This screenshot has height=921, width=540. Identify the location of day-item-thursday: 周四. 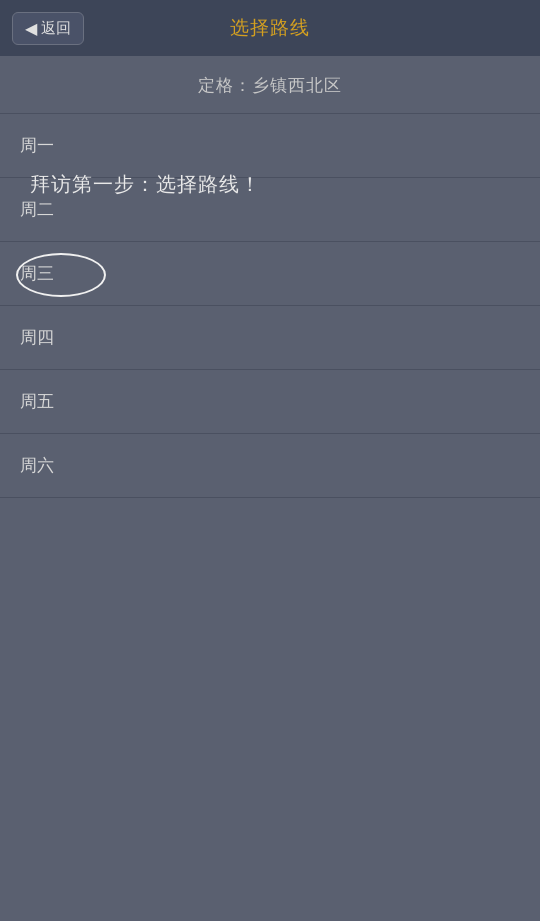
(270, 338).